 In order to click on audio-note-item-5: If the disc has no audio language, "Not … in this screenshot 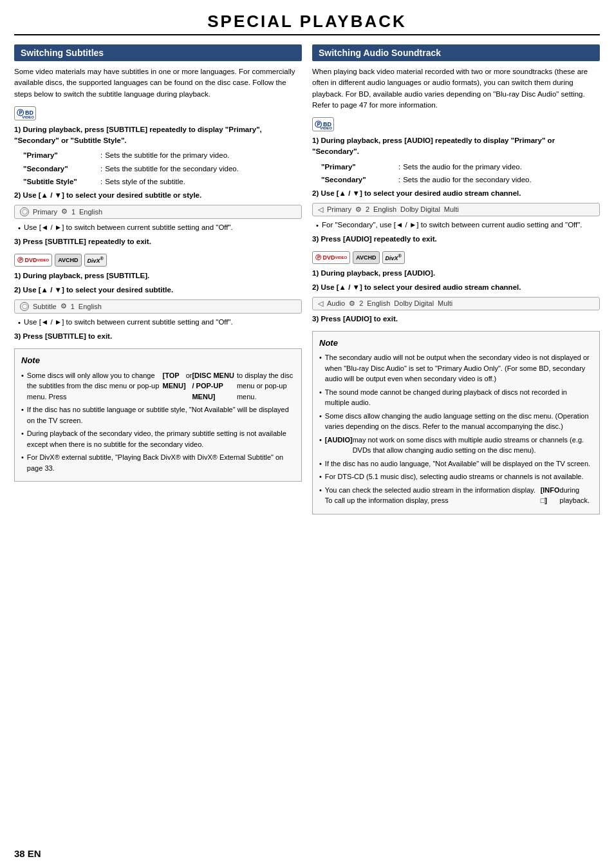, I will do `click(456, 464)`.